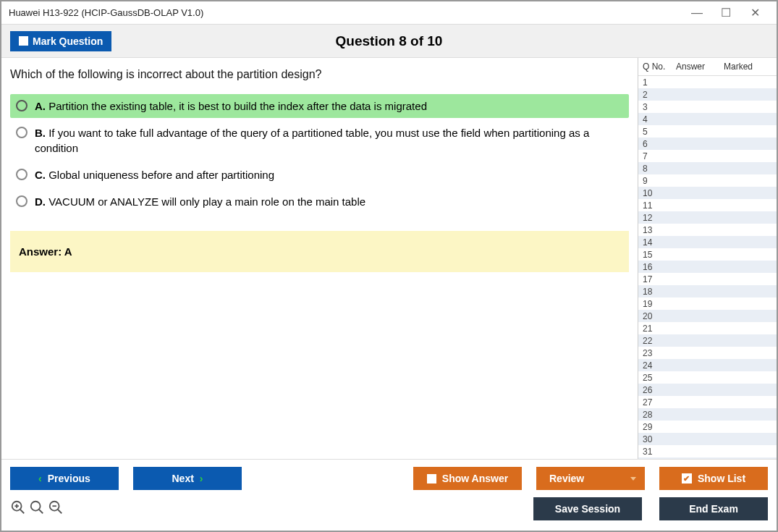  Describe the element at coordinates (320, 75) in the screenshot. I see `question-text: Which of the following is incorrect abou…` at that location.